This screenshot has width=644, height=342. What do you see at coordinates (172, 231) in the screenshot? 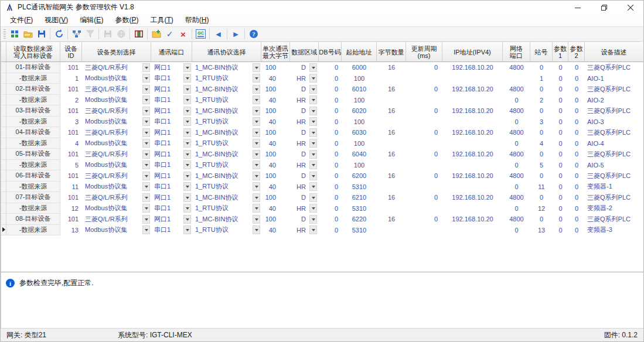
I see `cell-comm-port: 串口1` at bounding box center [172, 231].